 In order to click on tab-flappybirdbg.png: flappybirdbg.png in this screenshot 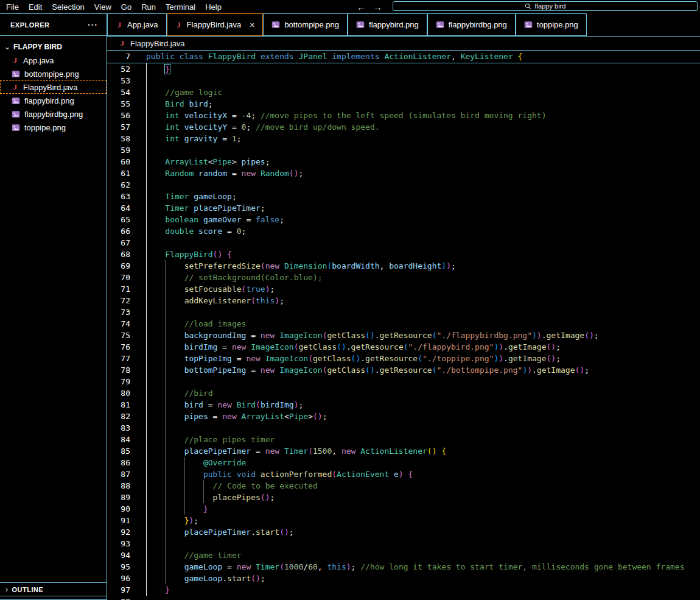, I will do `click(471, 24)`.